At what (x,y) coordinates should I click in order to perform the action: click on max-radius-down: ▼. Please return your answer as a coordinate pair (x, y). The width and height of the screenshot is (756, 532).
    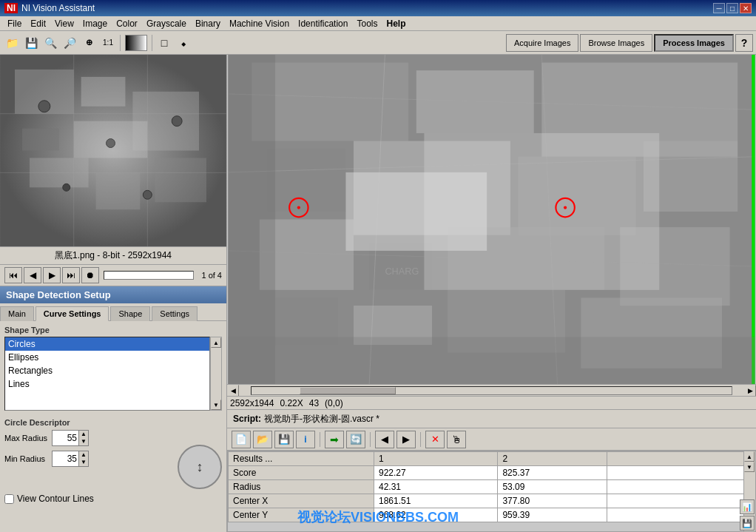
    Looking at the image, I should click on (84, 442).